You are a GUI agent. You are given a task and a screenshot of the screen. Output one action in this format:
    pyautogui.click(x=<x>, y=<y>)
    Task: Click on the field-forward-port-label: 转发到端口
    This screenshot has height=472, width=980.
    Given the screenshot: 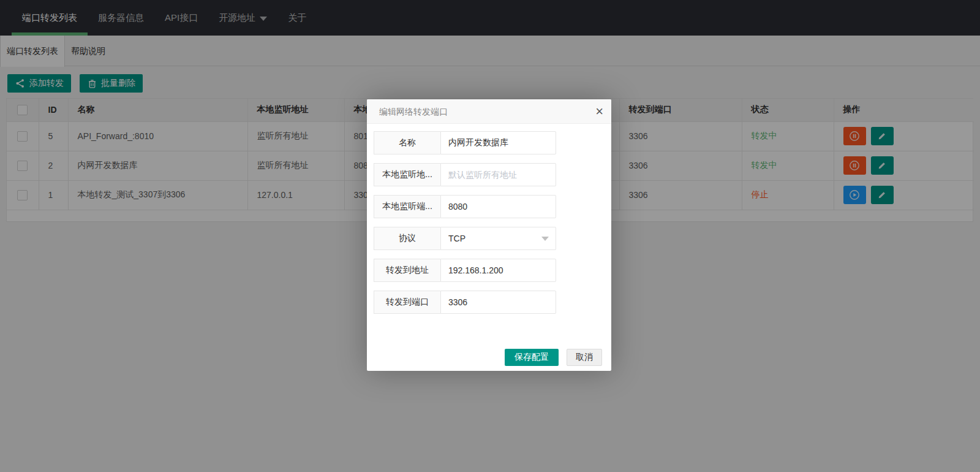 What is the action you would take?
    pyautogui.click(x=407, y=302)
    